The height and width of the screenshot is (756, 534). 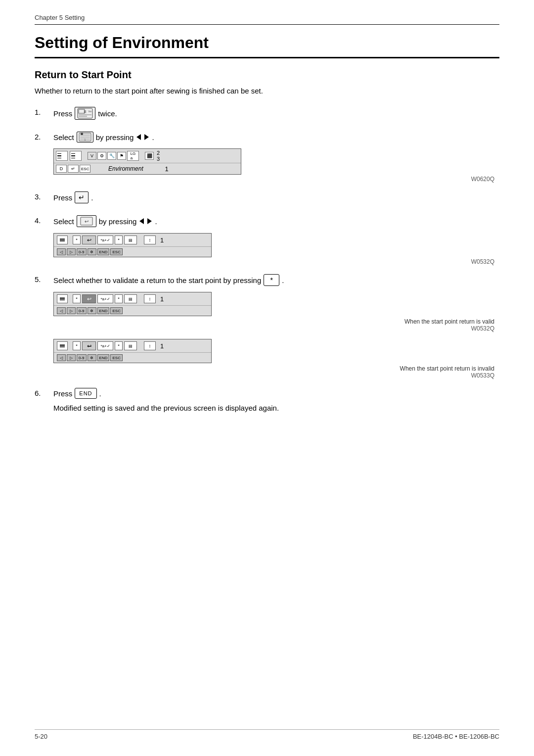 I want to click on step-6: 6. Press END . Modified setting is saved…, so click(x=267, y=400).